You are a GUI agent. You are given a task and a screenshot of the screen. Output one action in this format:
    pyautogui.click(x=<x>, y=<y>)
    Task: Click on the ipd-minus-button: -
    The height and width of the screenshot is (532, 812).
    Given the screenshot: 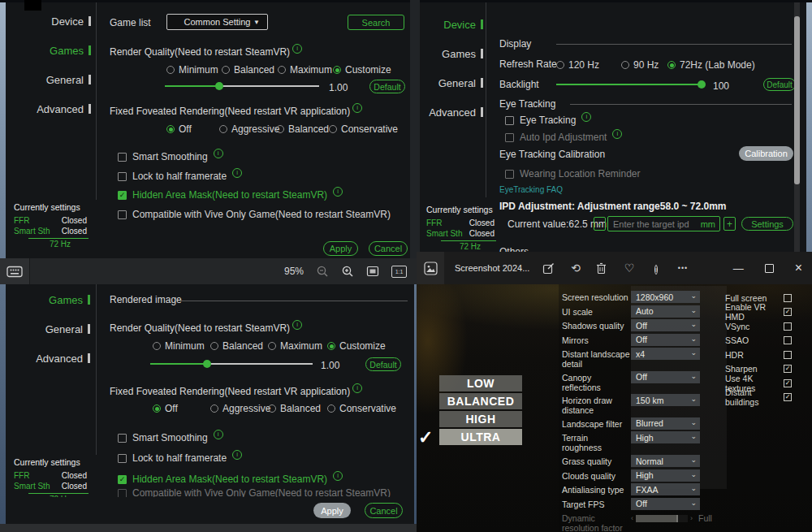 What is the action you would take?
    pyautogui.click(x=599, y=224)
    